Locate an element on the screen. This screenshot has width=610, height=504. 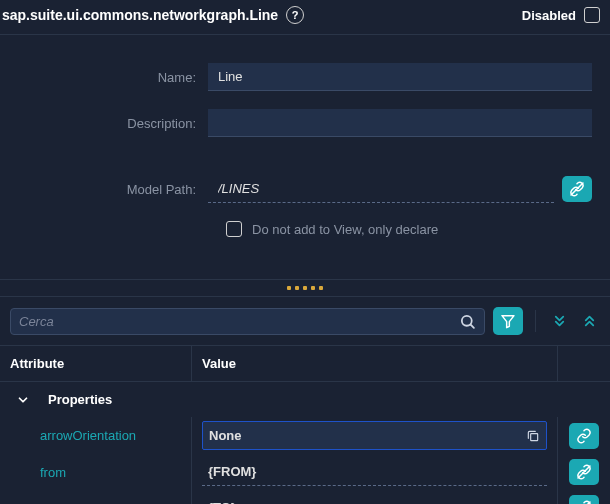
model-path-label: Model Path: is located at coordinates (113, 190).